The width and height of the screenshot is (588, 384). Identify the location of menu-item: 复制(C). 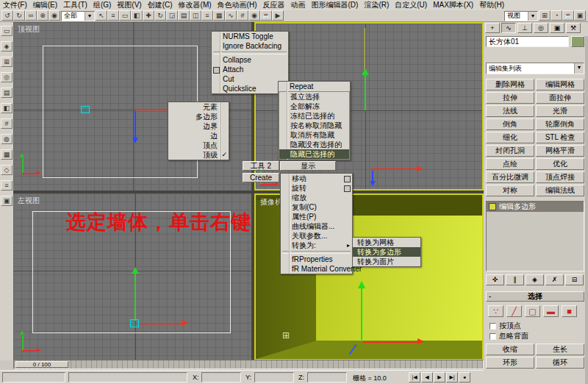
(316, 207).